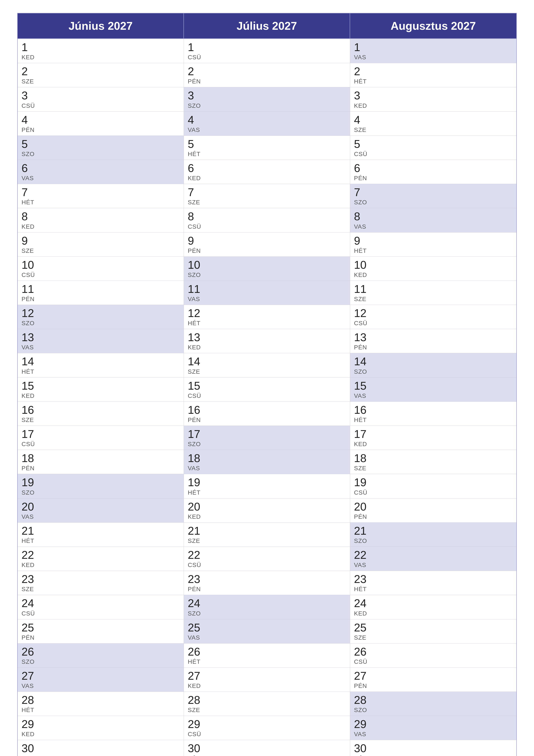 This screenshot has height=756, width=534. I want to click on day-cell-m3-d4: 4SZE, so click(433, 123).